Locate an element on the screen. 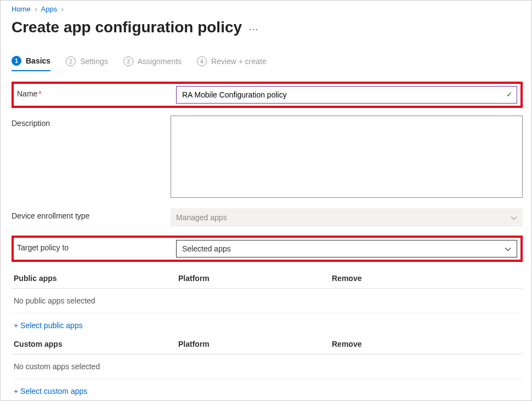 The image size is (532, 401). enrollment-type-label: Device enrollment type is located at coordinates (91, 214).